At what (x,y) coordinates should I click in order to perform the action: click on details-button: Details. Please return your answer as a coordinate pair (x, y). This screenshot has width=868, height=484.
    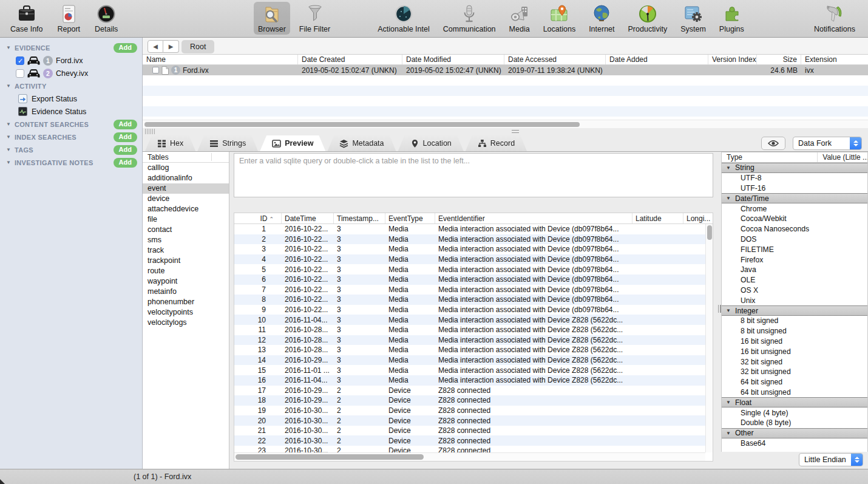
    Looking at the image, I should click on (106, 18).